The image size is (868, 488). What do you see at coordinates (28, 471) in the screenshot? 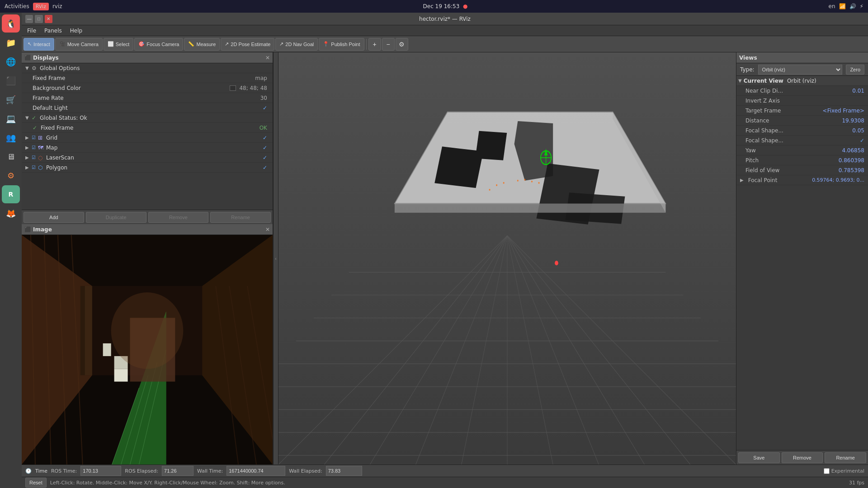
I see `time-icon: 🕐` at bounding box center [28, 471].